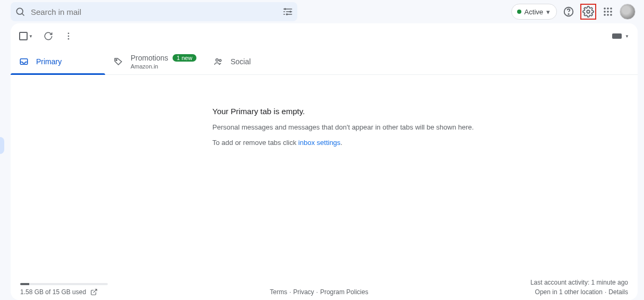  What do you see at coordinates (344, 292) in the screenshot?
I see `policies-link: Program Policies` at bounding box center [344, 292].